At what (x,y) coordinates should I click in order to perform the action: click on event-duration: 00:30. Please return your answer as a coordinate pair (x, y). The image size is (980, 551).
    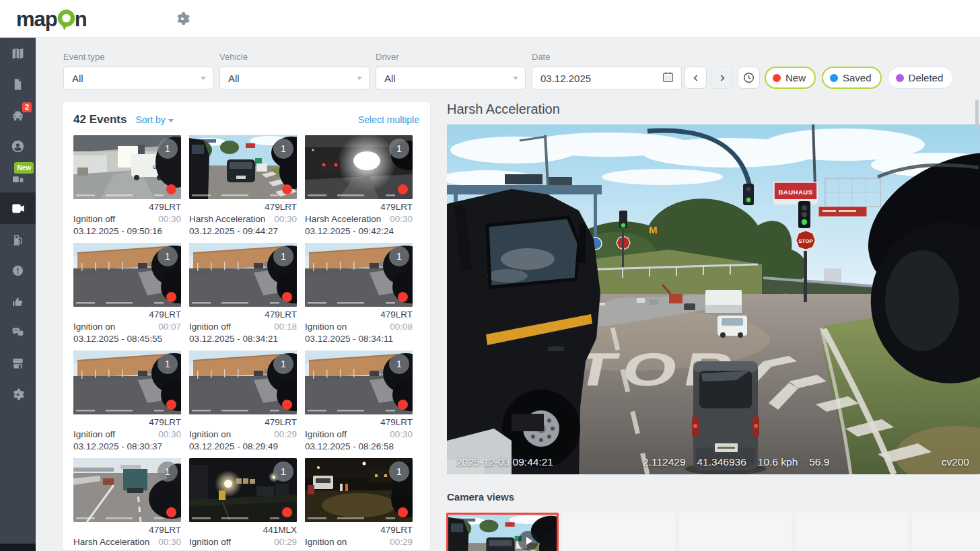
    Looking at the image, I should click on (285, 220).